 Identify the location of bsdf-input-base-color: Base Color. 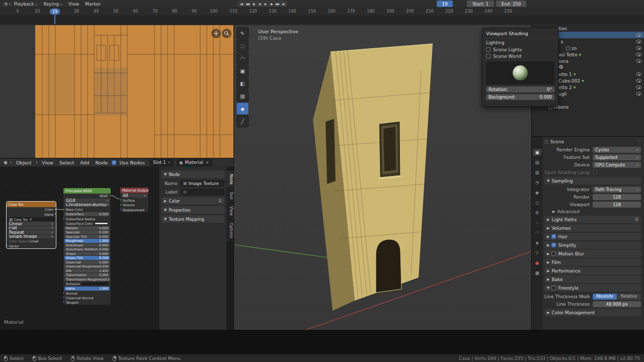
(87, 209).